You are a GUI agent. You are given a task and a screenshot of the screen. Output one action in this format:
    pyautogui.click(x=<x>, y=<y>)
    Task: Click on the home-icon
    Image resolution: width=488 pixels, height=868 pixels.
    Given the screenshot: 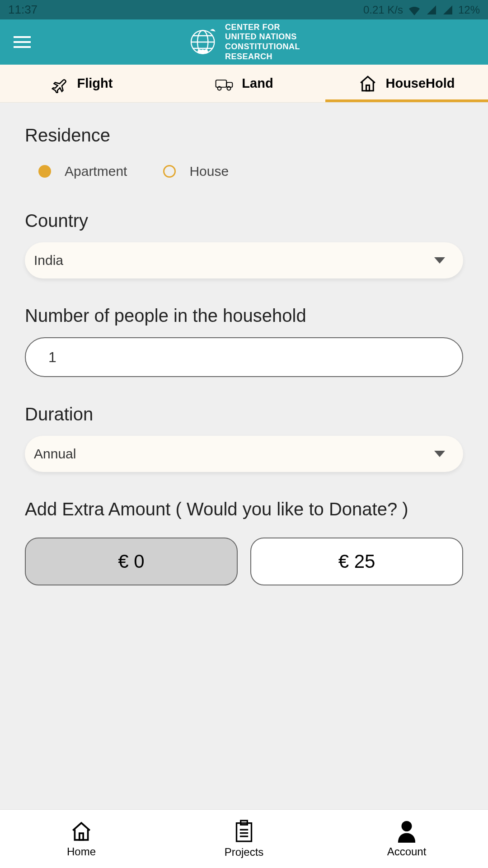 What is the action you would take?
    pyautogui.click(x=81, y=831)
    